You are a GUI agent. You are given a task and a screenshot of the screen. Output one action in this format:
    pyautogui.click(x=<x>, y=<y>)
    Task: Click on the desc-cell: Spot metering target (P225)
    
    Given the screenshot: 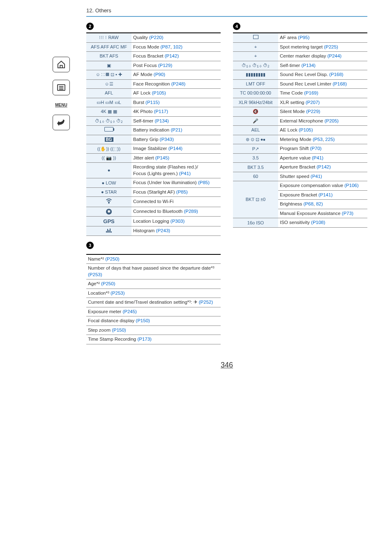 What is the action you would take?
    pyautogui.click(x=323, y=47)
    